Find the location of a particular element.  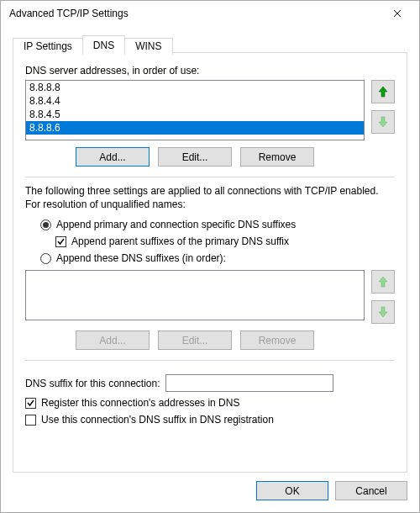

dns-server-buttons: Add... Edit... Remove is located at coordinates (210, 156).